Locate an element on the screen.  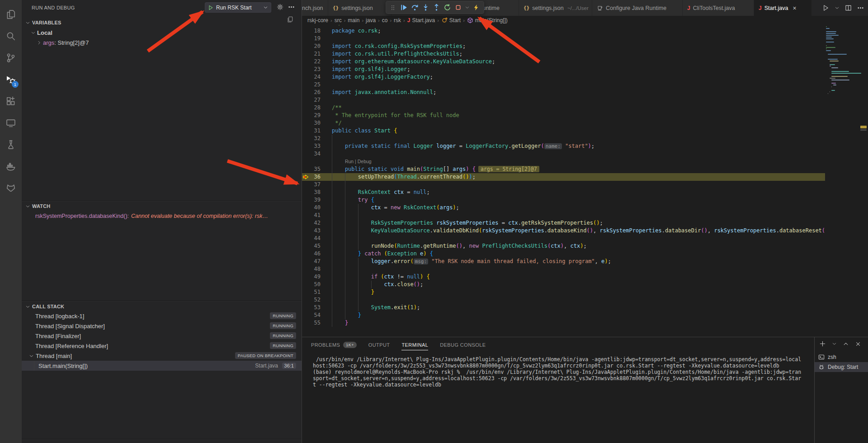
editor-gutter: 36 is located at coordinates (317, 177).